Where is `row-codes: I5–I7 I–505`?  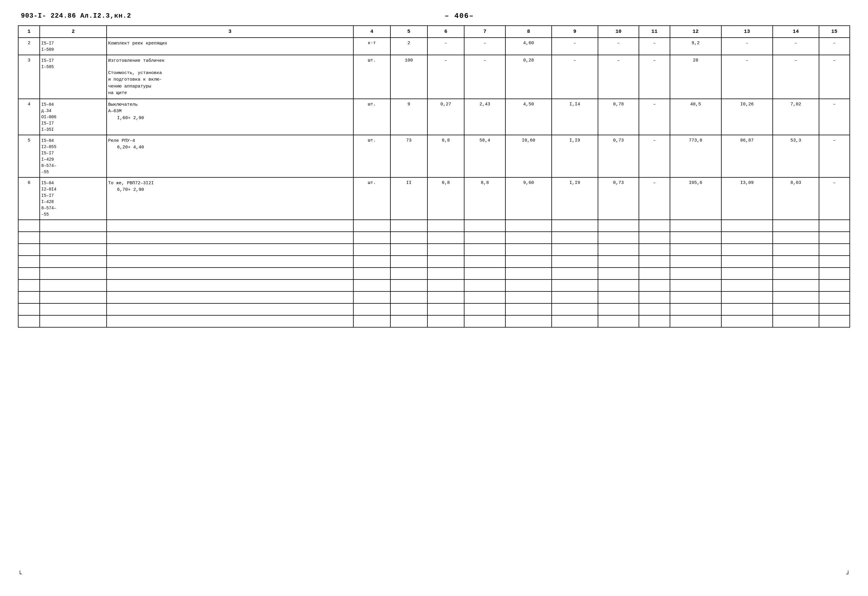 row-codes: I5–I7 I–505 is located at coordinates (73, 77).